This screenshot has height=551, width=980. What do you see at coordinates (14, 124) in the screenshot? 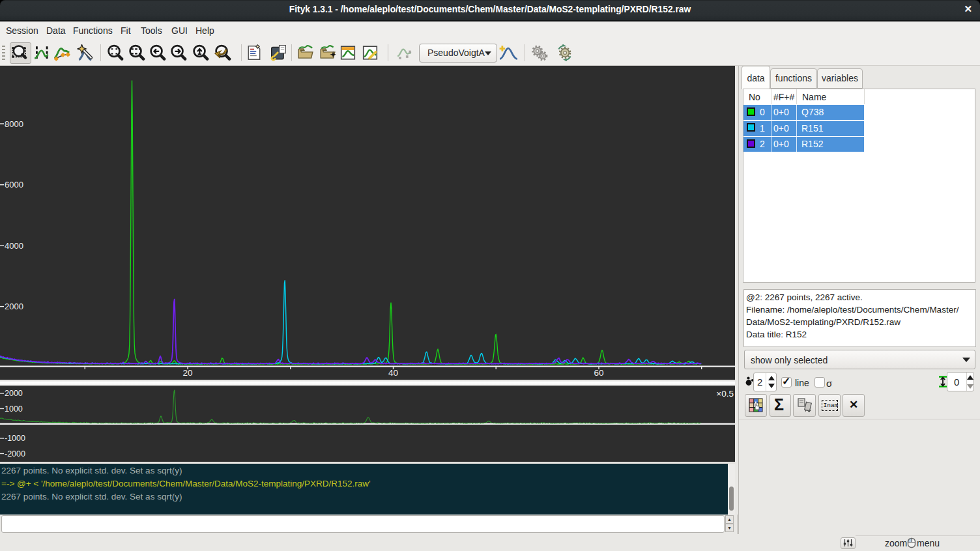
I see `svg-text: 8000` at bounding box center [14, 124].